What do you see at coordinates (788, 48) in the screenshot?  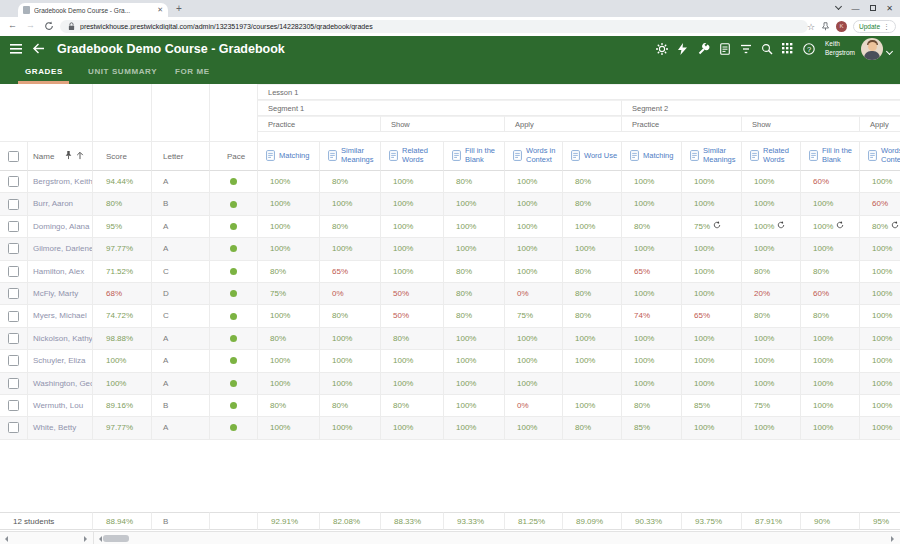 I see `apps-icon` at bounding box center [788, 48].